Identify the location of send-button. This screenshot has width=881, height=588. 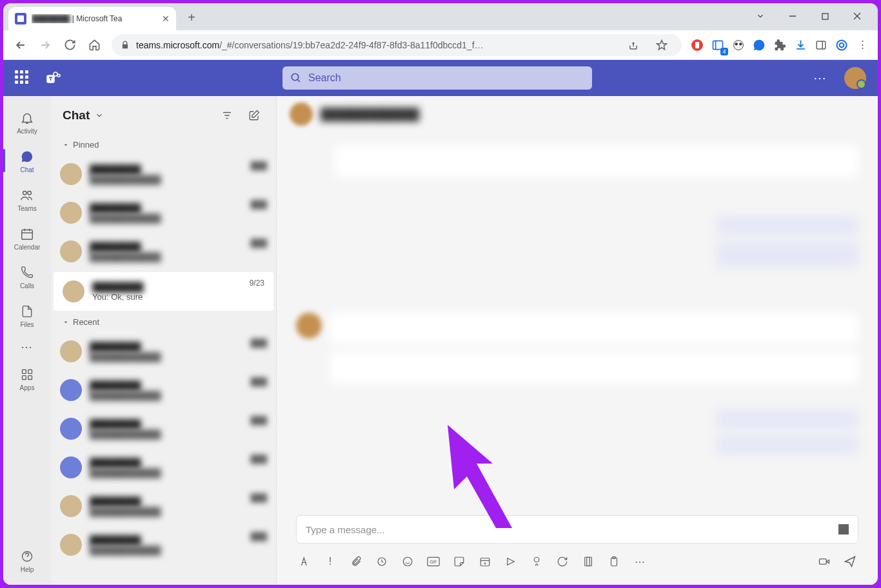
(850, 562).